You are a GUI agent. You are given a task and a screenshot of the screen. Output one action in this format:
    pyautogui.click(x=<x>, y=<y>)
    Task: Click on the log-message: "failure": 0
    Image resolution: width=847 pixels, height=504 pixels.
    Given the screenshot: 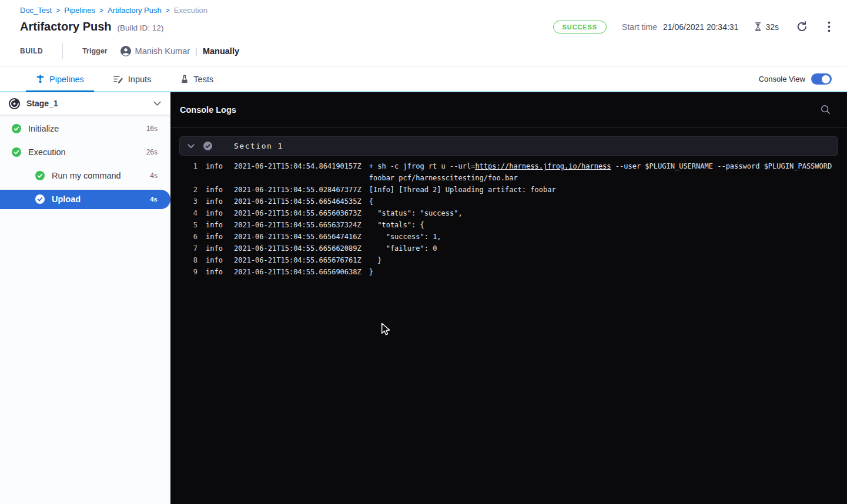 What is the action you would take?
    pyautogui.click(x=604, y=248)
    